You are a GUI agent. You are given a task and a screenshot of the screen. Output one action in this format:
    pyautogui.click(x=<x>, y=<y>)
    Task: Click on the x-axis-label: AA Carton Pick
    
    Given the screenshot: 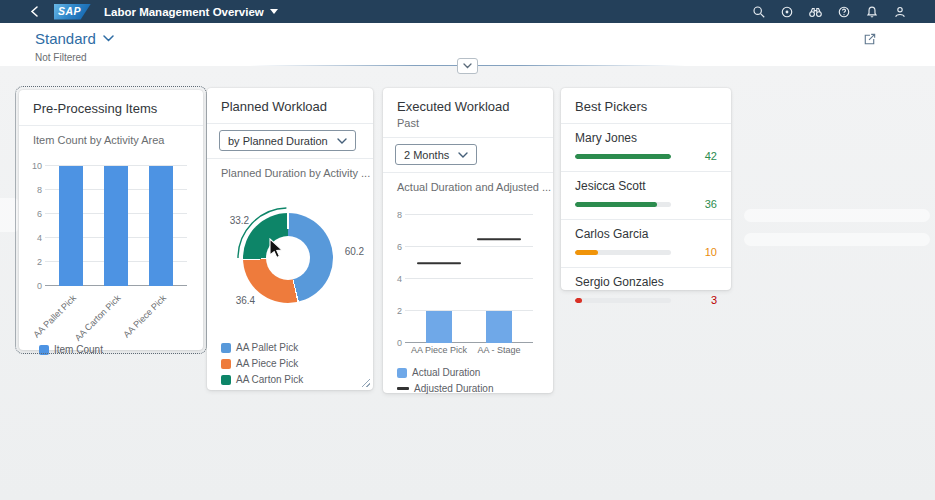 What is the action you would take?
    pyautogui.click(x=98, y=318)
    